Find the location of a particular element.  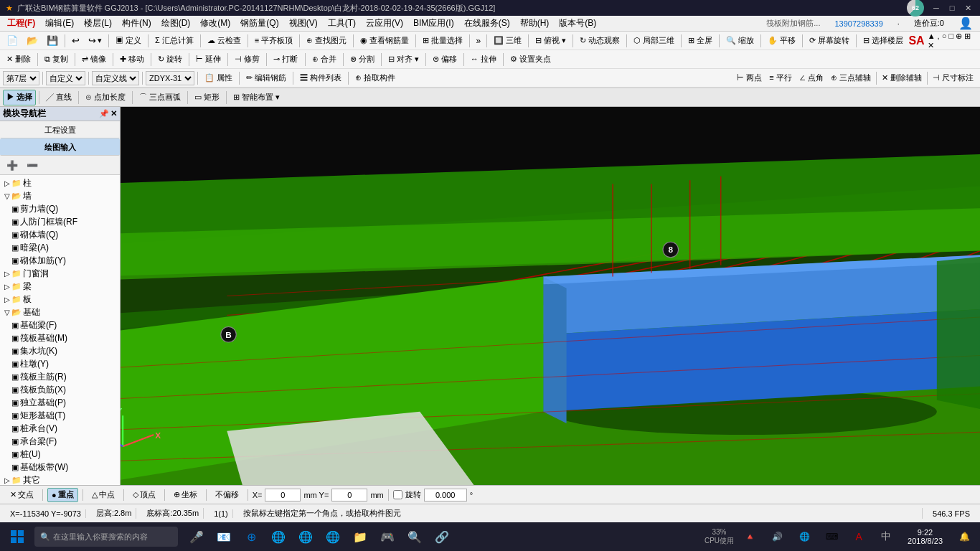

code-select: ZDYX-31 is located at coordinates (170, 78).